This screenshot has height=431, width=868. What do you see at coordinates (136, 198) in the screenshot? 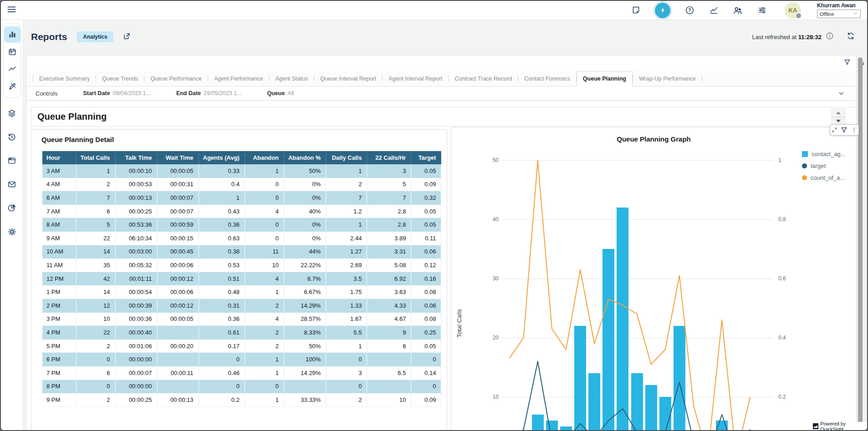
I see `table-cell: 00:00:13` at bounding box center [136, 198].